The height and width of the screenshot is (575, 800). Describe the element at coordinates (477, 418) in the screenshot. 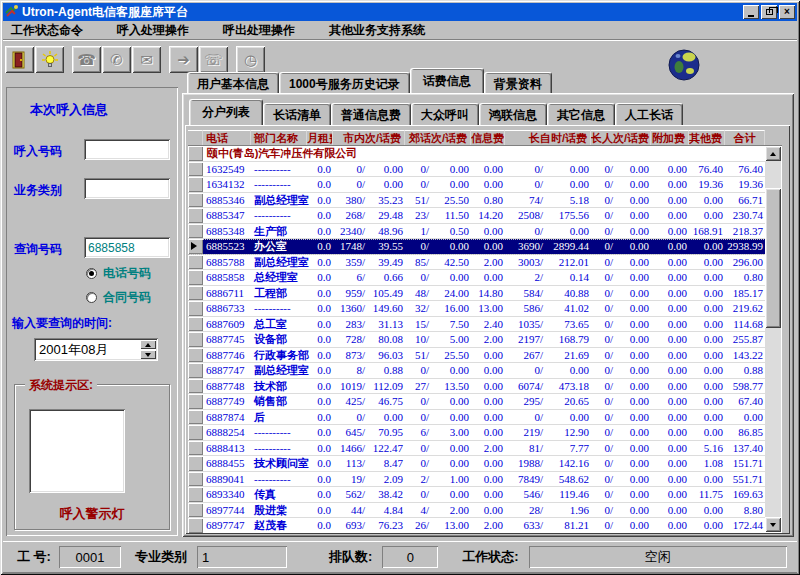

I see `table-row: 6887874后0.00/0.000/0.000.000/0.000/0.000…` at that location.